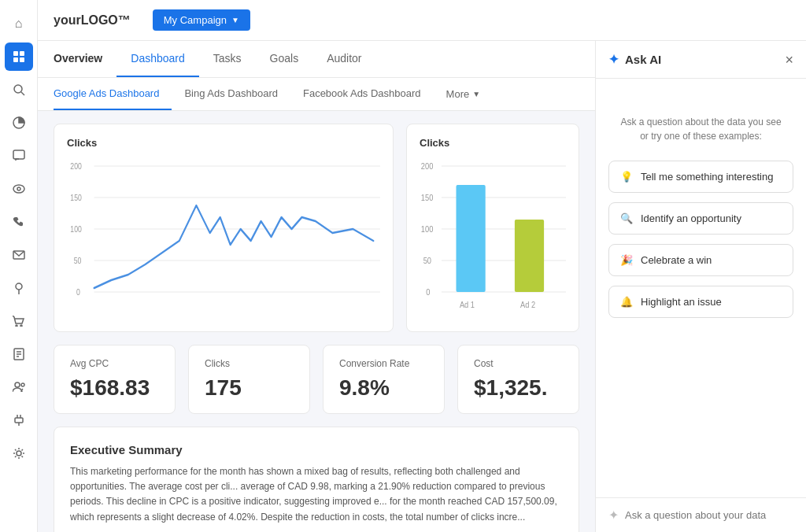 Image resolution: width=806 pixels, height=532 pixels. What do you see at coordinates (627, 219) in the screenshot?
I see `search-icon: 🔍` at bounding box center [627, 219].